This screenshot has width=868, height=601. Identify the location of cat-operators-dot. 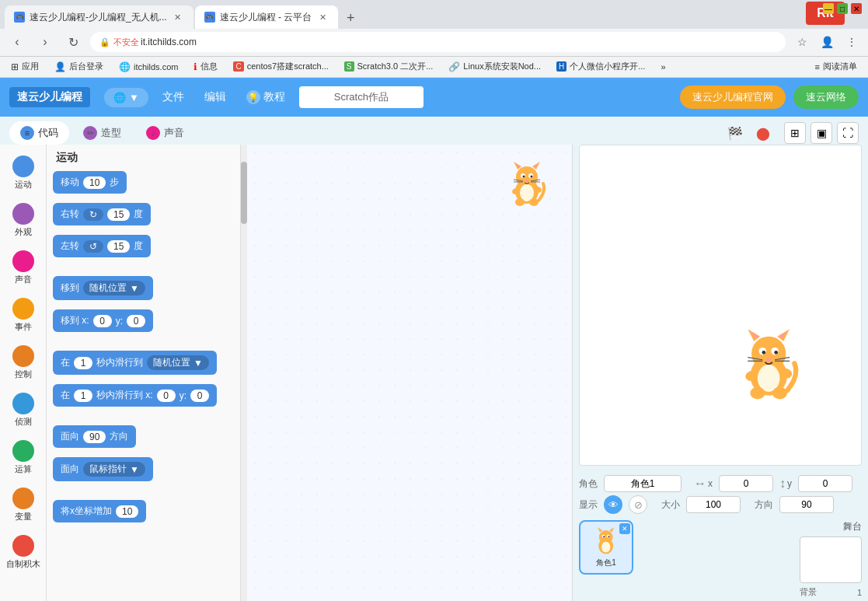
(23, 451).